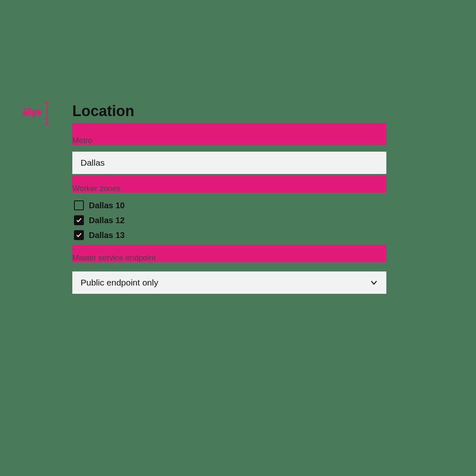  What do you see at coordinates (107, 206) in the screenshot?
I see `checkbox-label: Dallas 10` at bounding box center [107, 206].